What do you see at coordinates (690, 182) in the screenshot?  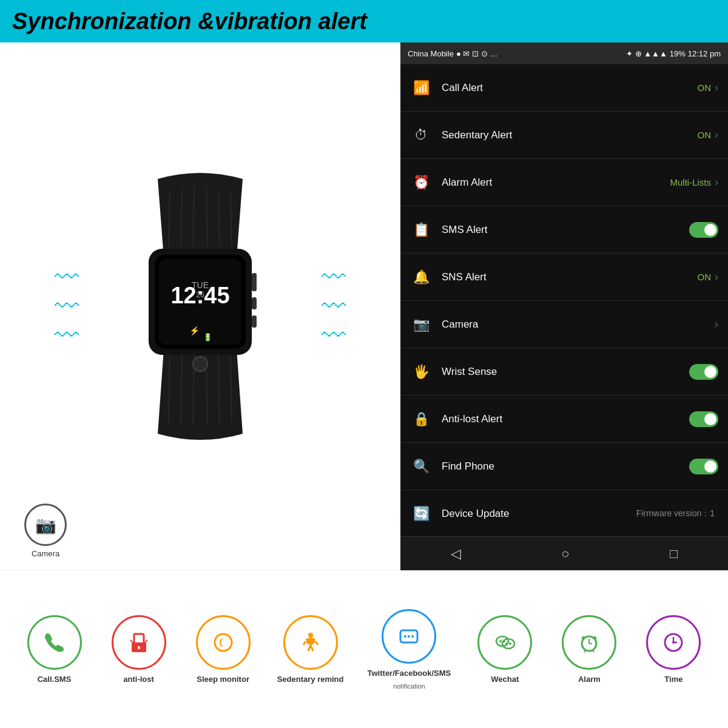 I see `alarm-alert-value: Multi-Lists` at bounding box center [690, 182].